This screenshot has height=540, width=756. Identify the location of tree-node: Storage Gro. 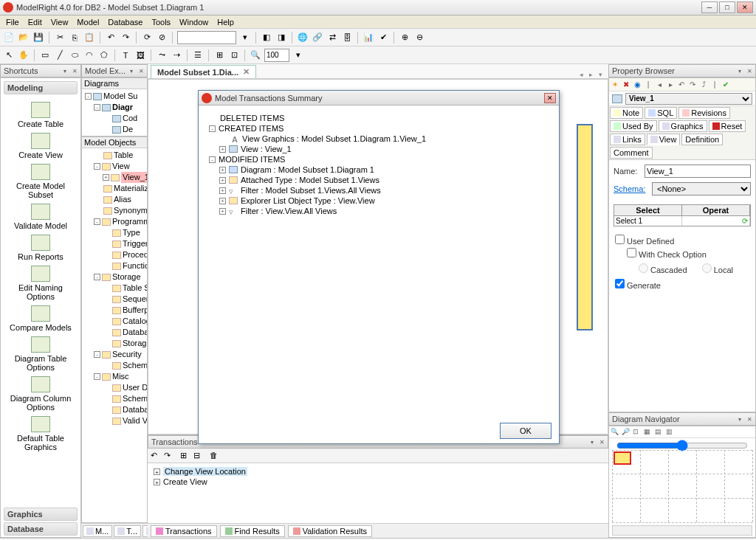
(114, 344).